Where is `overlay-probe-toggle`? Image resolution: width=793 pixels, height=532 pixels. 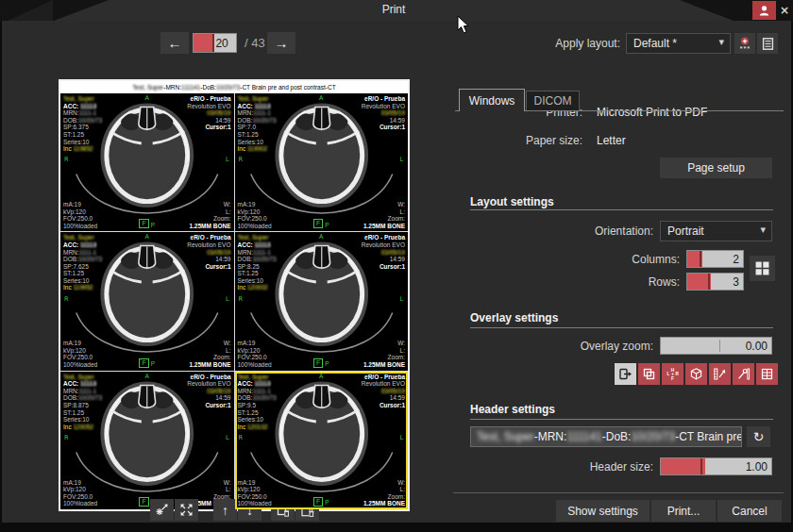 overlay-probe-toggle is located at coordinates (744, 374).